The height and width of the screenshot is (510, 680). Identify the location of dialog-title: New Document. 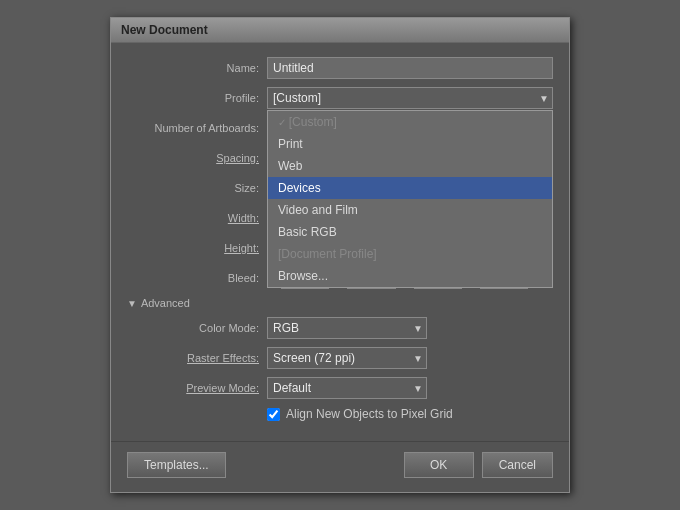
(340, 30).